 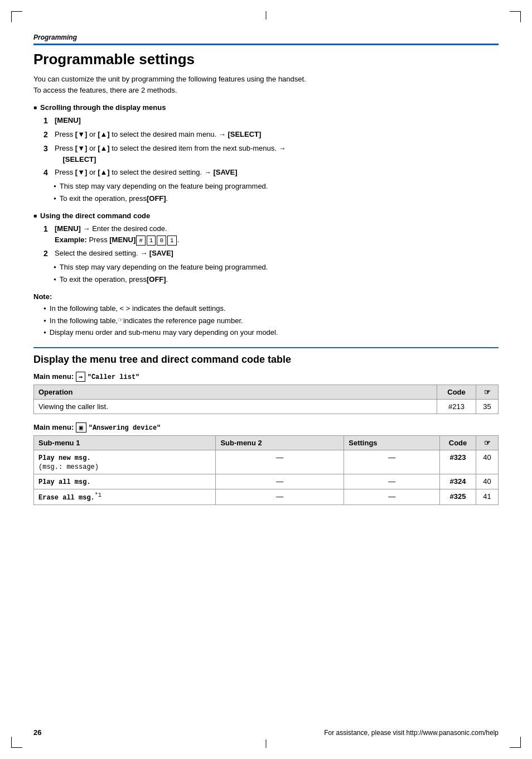 I want to click on table2-cell-ref-1: 40, so click(x=487, y=462).